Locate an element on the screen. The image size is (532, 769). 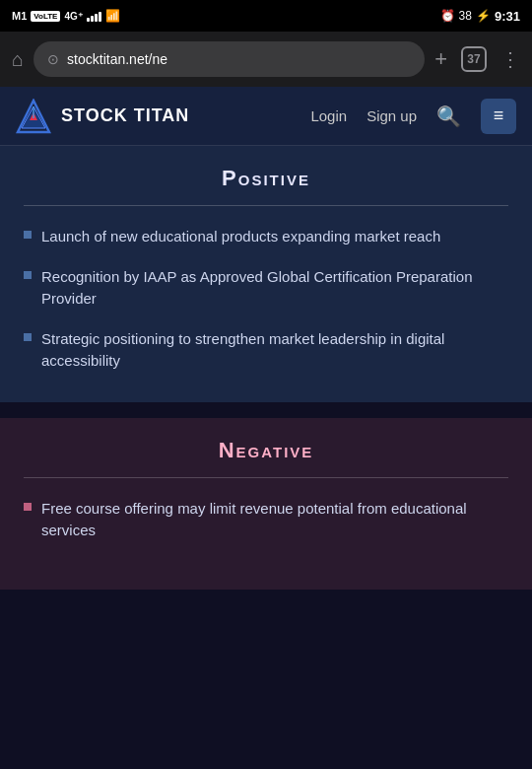
new-tab-button: + is located at coordinates (441, 59).